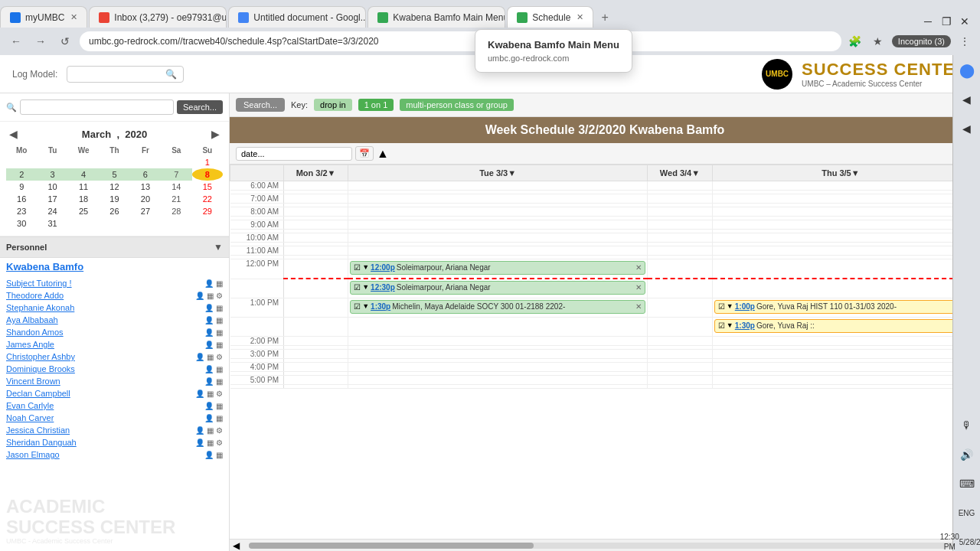  What do you see at coordinates (83, 187) in the screenshot?
I see `calendar-day-11: 11` at bounding box center [83, 187].